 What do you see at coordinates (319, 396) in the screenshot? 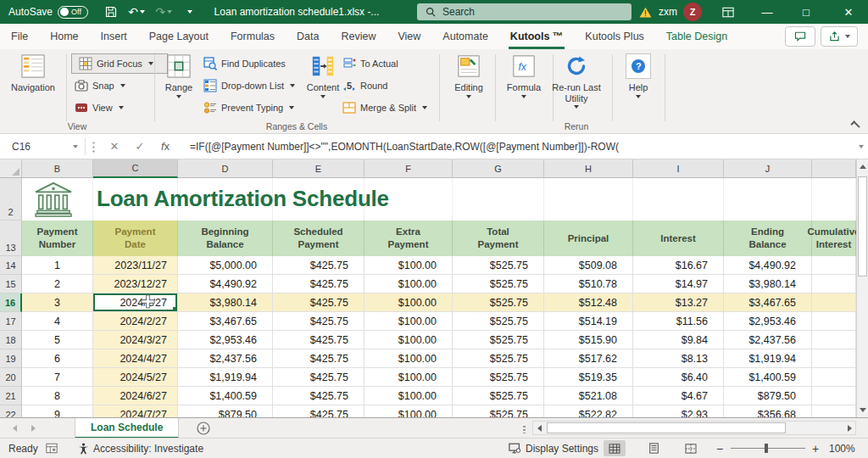
I see `cell-E21: $425.75` at bounding box center [319, 396].